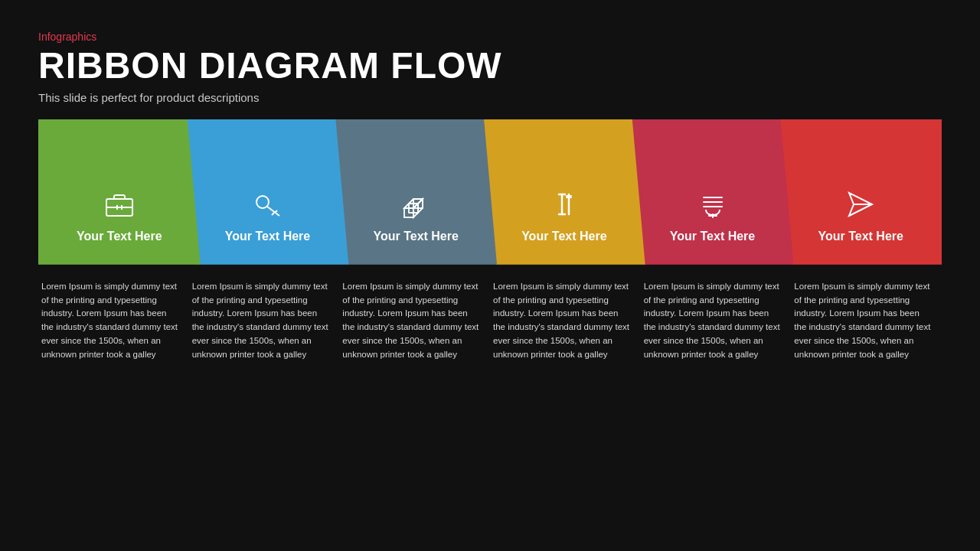 This screenshot has height=551, width=980. What do you see at coordinates (119, 204) in the screenshot?
I see `briefcase-icon` at bounding box center [119, 204].